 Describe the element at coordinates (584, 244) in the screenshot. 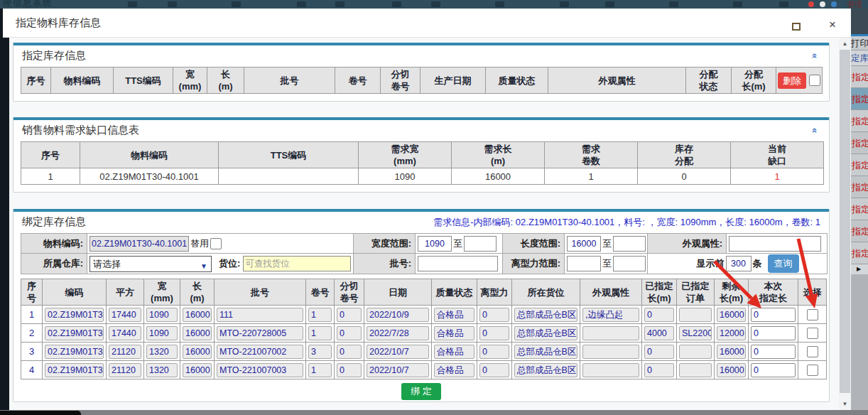

I see `length-from-input: 16000` at that location.